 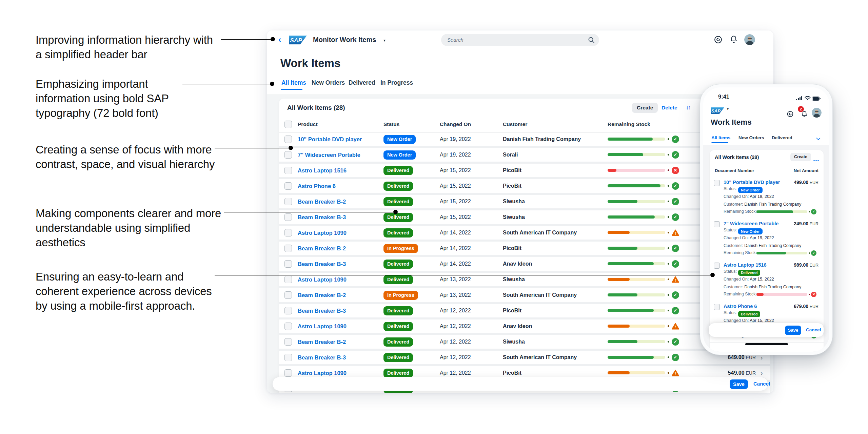 I want to click on tab-in-progress: In Progress, so click(x=397, y=83).